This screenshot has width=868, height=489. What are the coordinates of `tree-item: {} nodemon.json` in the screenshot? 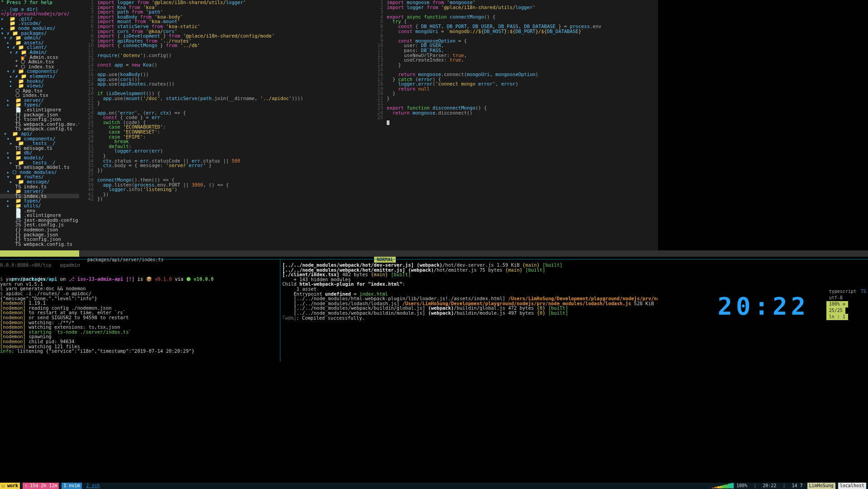 It's located at (40, 230).